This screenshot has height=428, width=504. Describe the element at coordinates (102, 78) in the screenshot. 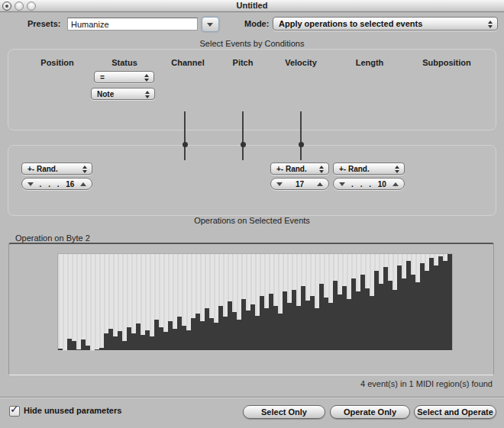

I see `status-operator-value: =` at that location.